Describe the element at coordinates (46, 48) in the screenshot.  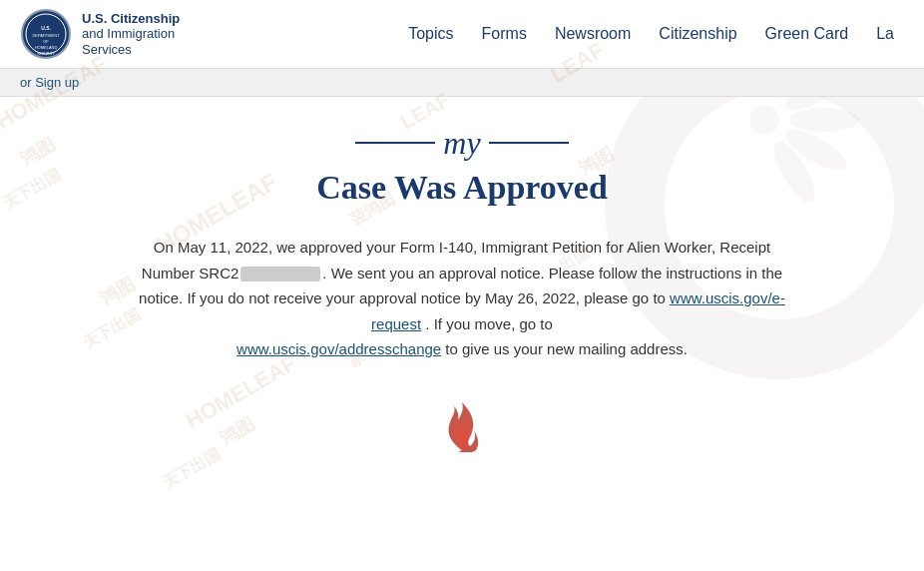
I see `svg-text: HOMELAND` at that location.